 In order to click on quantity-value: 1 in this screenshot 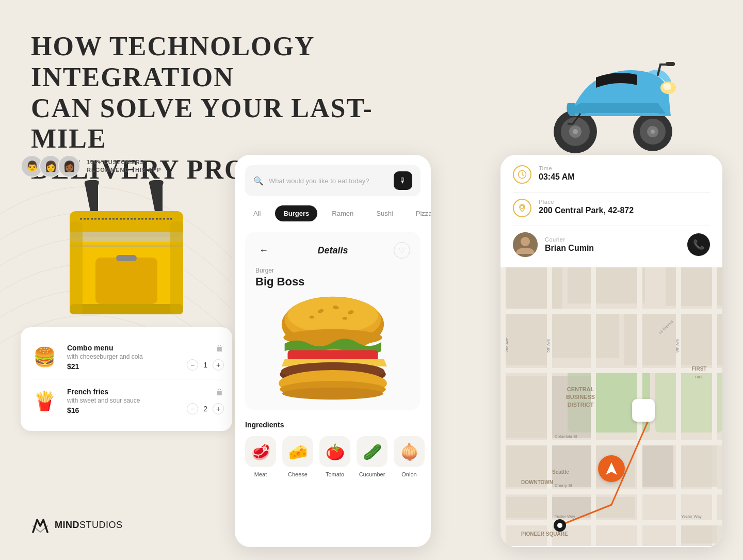, I will do `click(205, 365)`.